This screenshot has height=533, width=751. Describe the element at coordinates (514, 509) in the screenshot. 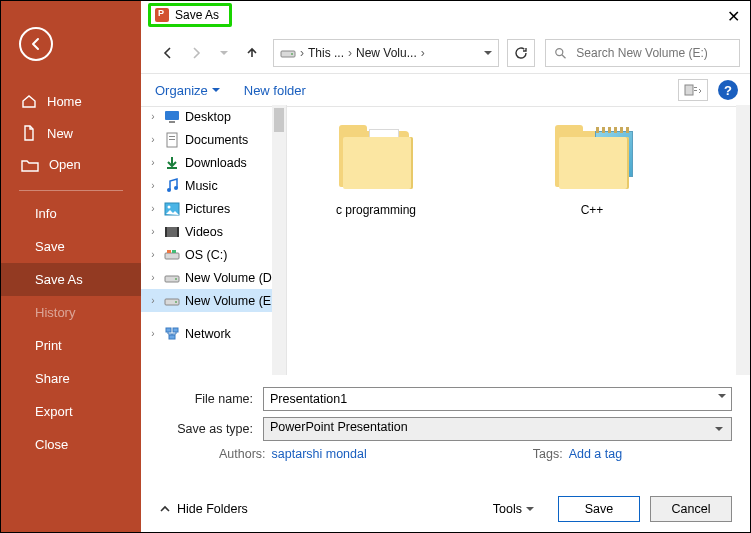

I see `tools-menu: Tools` at that location.